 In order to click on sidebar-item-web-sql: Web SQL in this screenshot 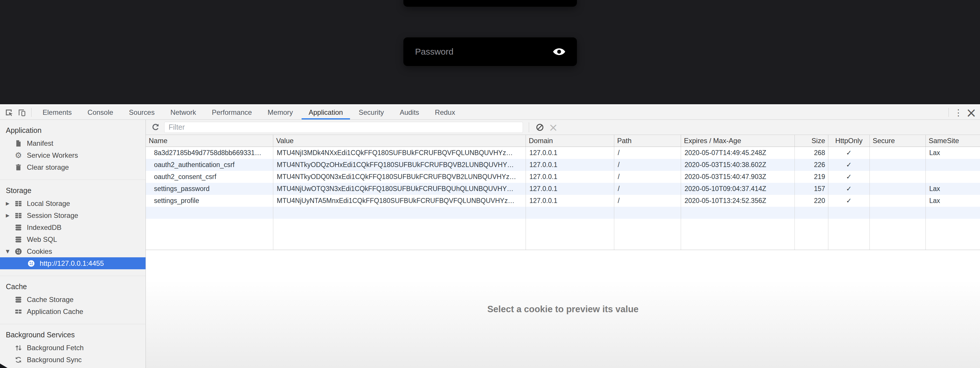, I will do `click(73, 239)`.